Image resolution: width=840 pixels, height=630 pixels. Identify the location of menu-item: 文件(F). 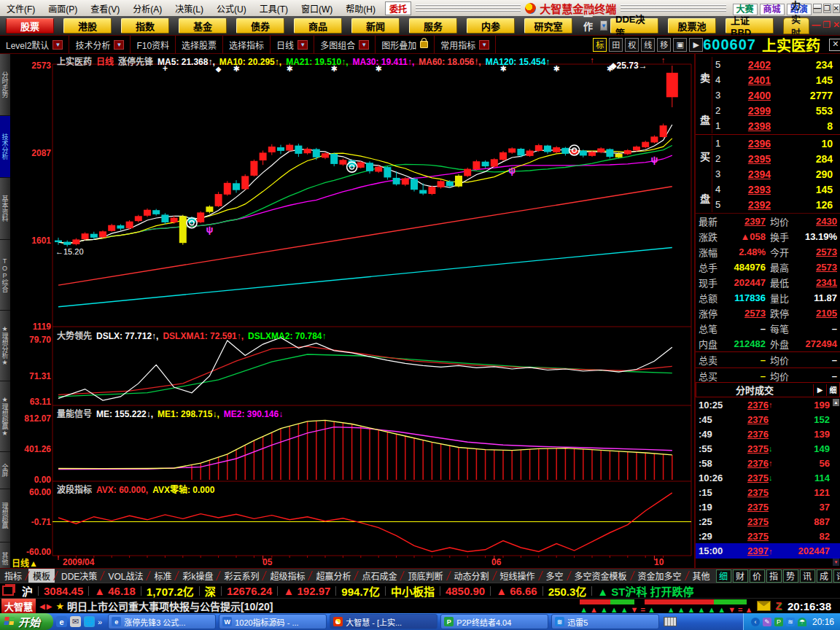
(20, 9).